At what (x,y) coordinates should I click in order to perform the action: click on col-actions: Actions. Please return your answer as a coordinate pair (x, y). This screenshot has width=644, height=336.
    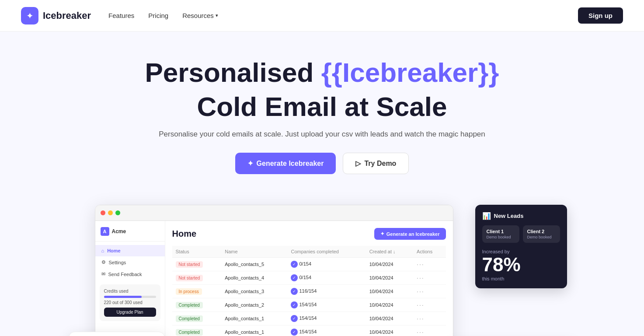
    Looking at the image, I should click on (429, 252).